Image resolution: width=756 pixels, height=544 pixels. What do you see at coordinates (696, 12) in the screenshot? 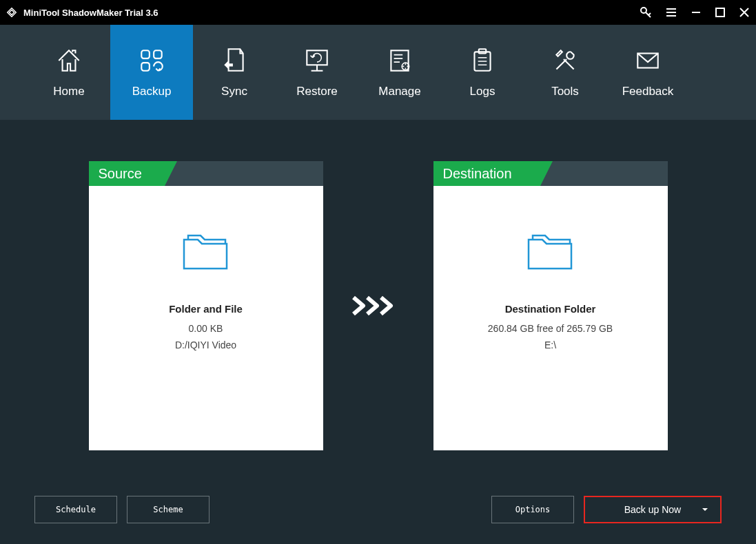
I see `minimize-icon` at bounding box center [696, 12].